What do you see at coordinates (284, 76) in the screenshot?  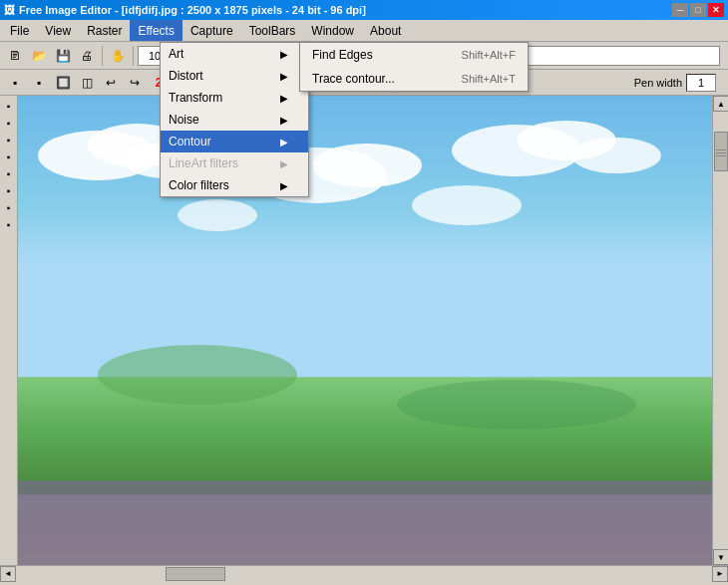 I see `distort-arrow: ▶` at bounding box center [284, 76].